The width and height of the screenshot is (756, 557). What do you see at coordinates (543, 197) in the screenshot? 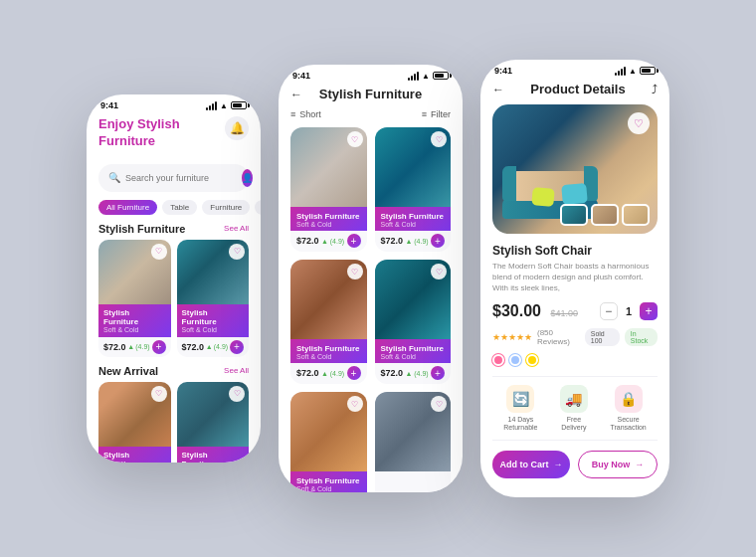
I see `cushion-yellow` at bounding box center [543, 197].